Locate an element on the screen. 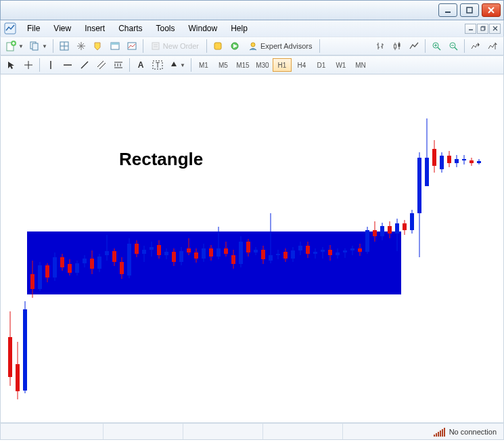 This screenshot has width=504, height=442. menu-window: Window is located at coordinates (203, 28).